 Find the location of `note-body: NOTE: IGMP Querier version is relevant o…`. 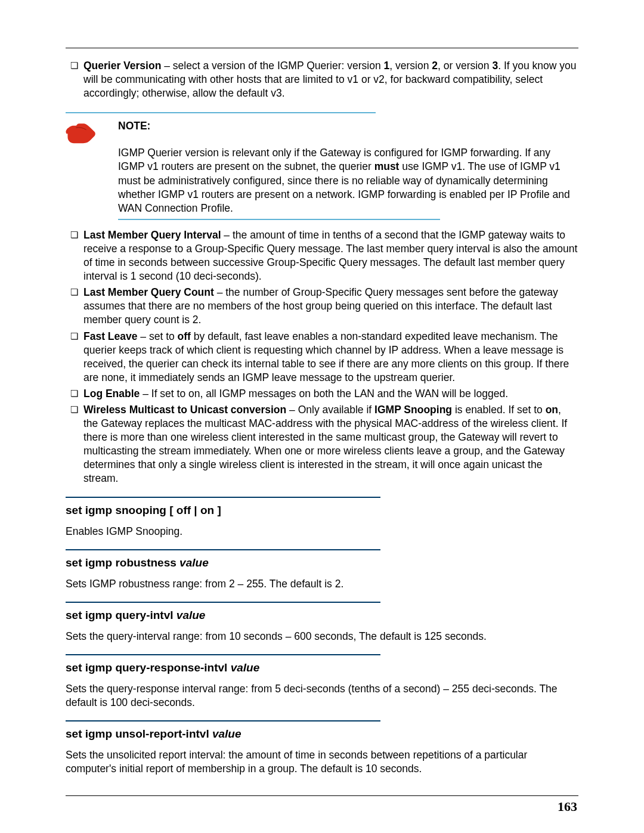

note-body: NOTE: IGMP Querier version is relevant o… is located at coordinates (348, 167).